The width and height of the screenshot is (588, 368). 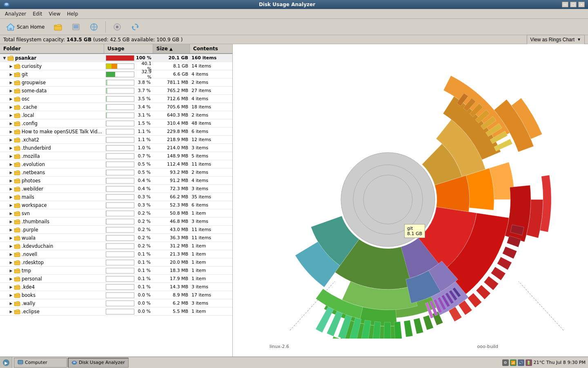 What do you see at coordinates (116, 230) in the screenshot?
I see `table-row: ▶ .purple0.2 %43.0 MB11 items` at bounding box center [116, 230].